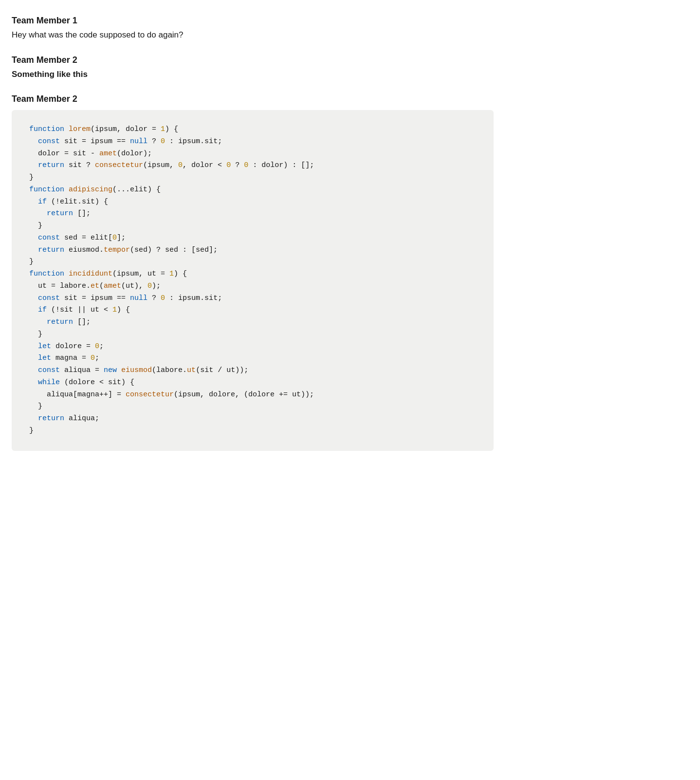 This screenshot has width=700, height=780. I want to click on code-line-4: return sit ? consectetur(ipsum, 0, dolor…, so click(253, 166).